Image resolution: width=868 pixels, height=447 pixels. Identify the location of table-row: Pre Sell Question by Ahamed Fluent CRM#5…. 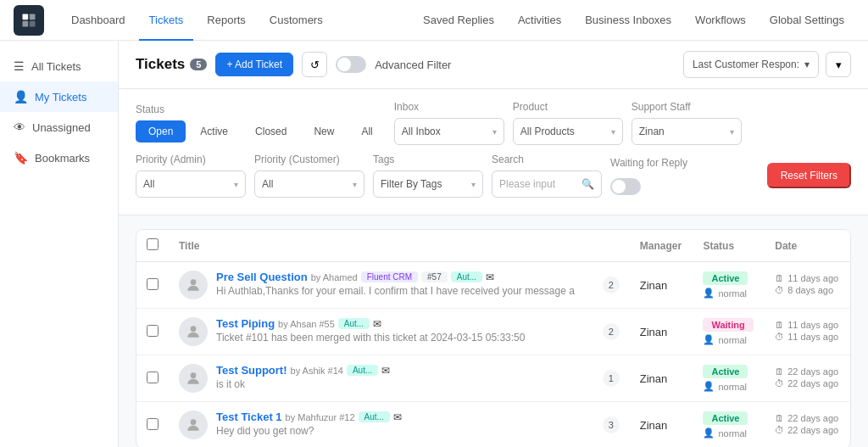
(493, 285).